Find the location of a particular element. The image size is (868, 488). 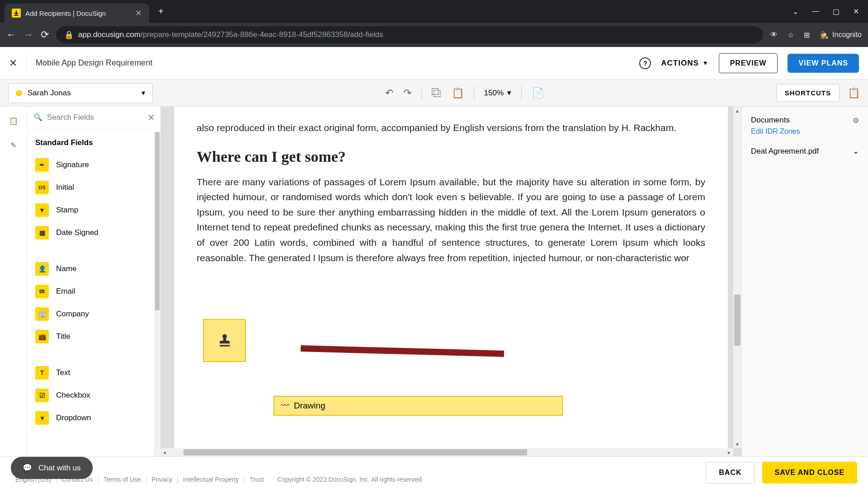

footer-link: Terms of Use is located at coordinates (122, 479).